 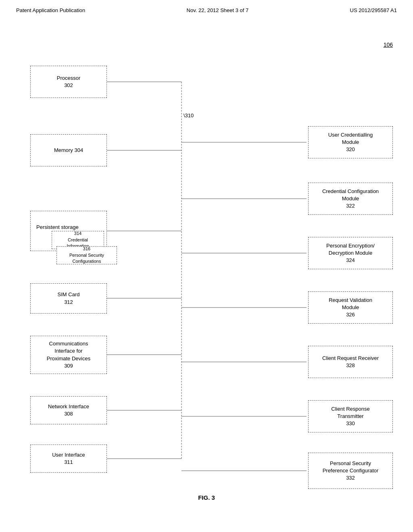 What do you see at coordinates (351, 143) in the screenshot?
I see `user-cred-label: User CredentiallingModule320` at bounding box center [351, 143].